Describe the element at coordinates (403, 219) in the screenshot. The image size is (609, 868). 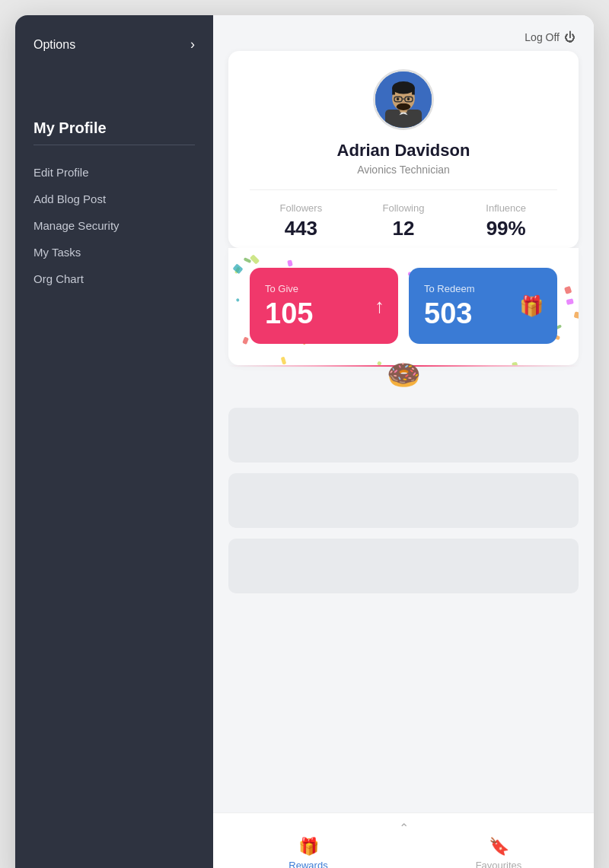
I see `stats-row: Followers 443 Following 12 Influence 99%` at that location.